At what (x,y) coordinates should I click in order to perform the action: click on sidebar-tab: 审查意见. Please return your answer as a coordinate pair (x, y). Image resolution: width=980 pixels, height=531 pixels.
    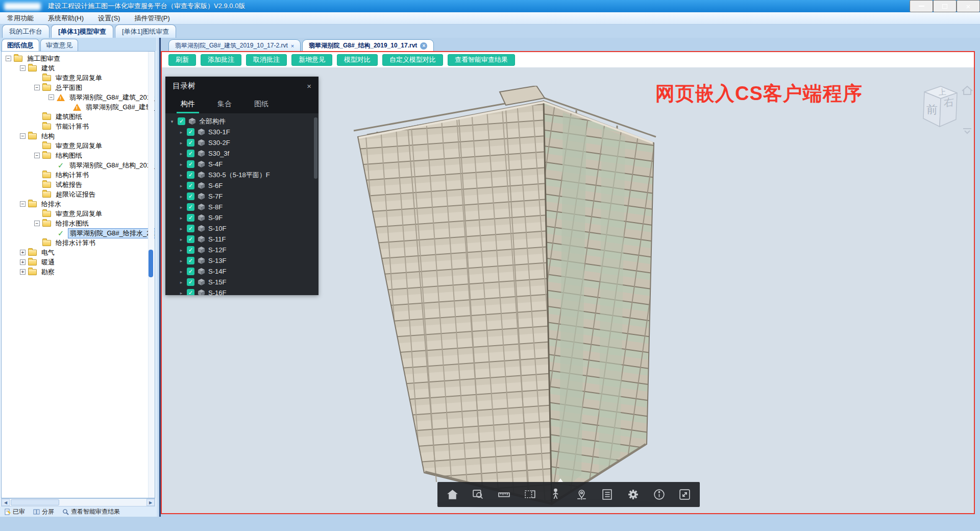
    Looking at the image, I should click on (59, 45).